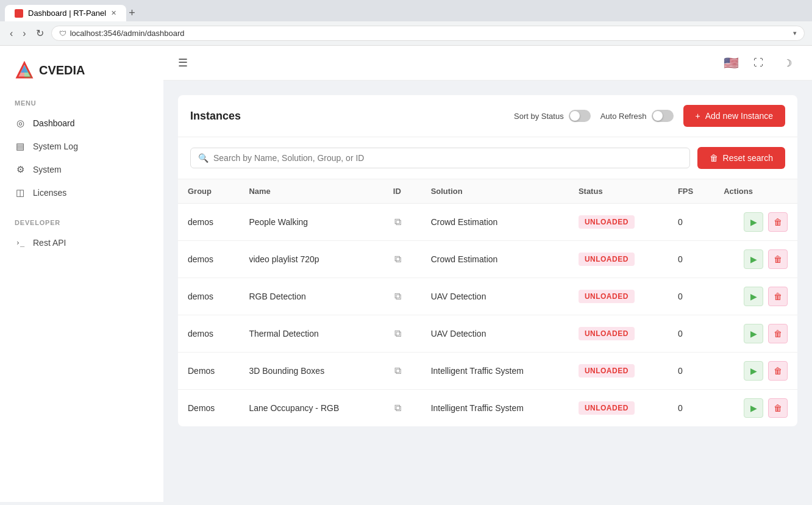  I want to click on cell-solution: UAV Detection, so click(495, 334).